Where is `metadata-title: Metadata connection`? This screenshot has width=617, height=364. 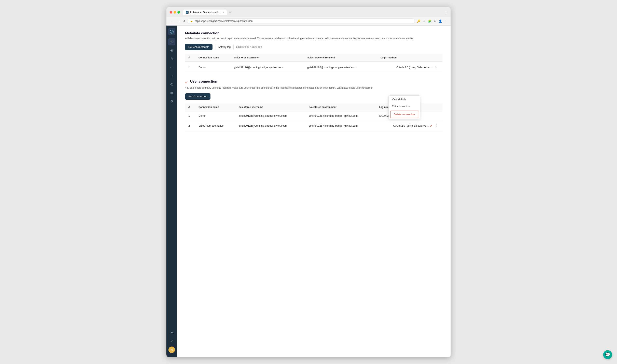
metadata-title: Metadata connection is located at coordinates (314, 33).